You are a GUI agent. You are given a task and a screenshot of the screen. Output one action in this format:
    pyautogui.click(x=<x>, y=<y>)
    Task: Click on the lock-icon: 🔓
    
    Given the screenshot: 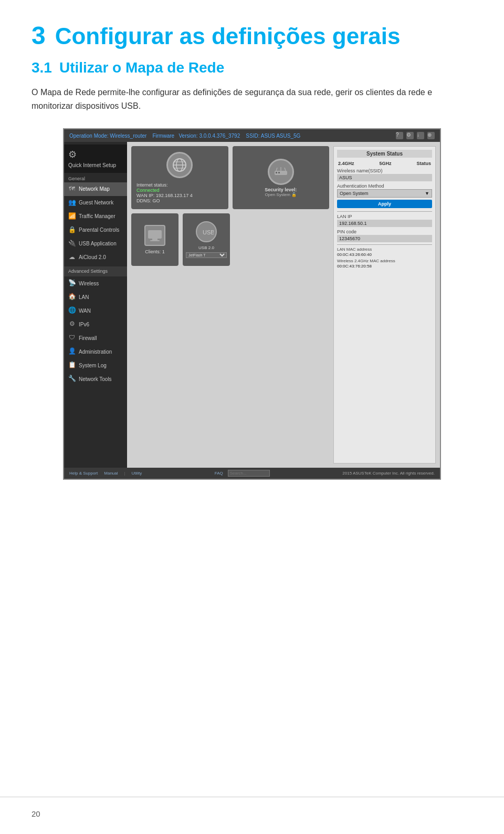 What is the action you would take?
    pyautogui.click(x=294, y=194)
    